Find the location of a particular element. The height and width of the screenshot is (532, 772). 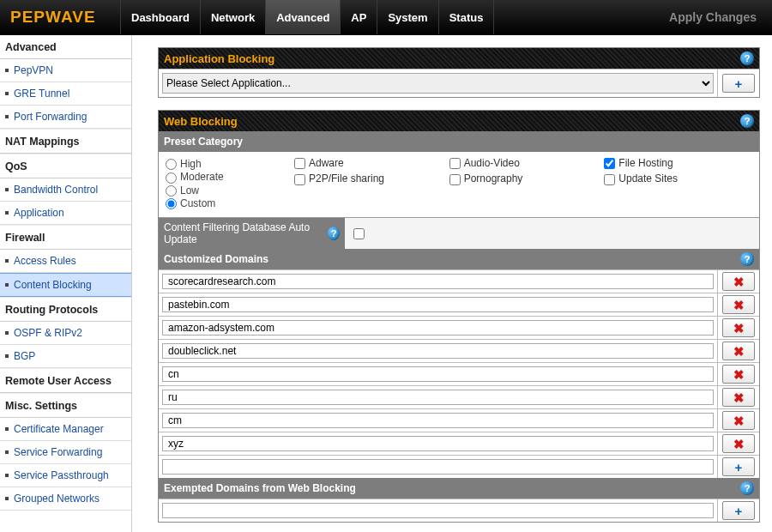

preset-checkbox-grid: AdwareAudio-VideoFile HostingP2P/File sh… is located at coordinates (523, 184).